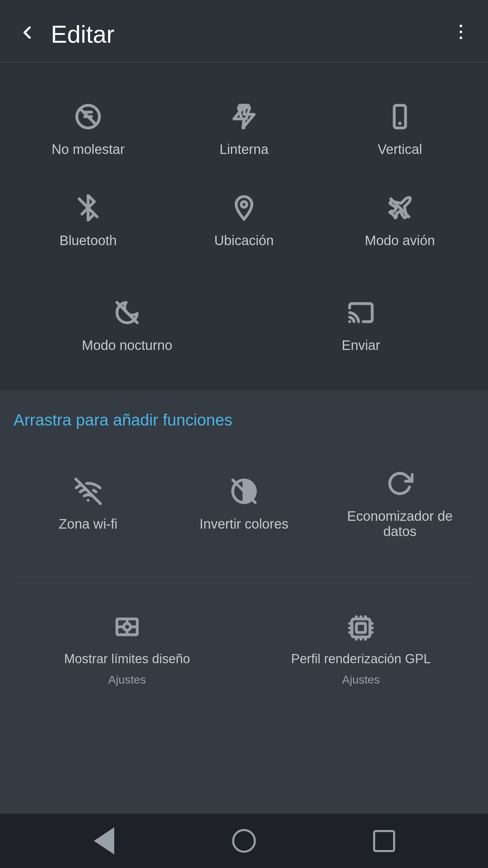  Describe the element at coordinates (244, 841) in the screenshot. I see `home-nav-icon` at that location.